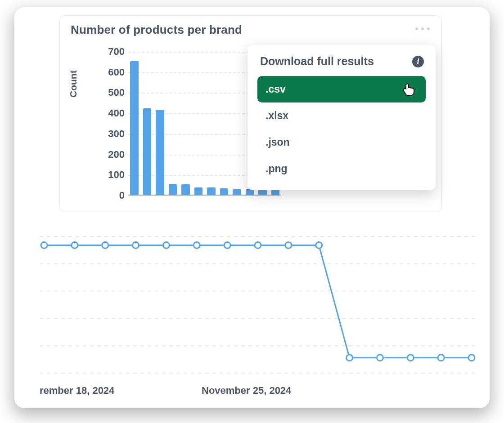 The width and height of the screenshot is (504, 423). I want to click on download-option-label: .xlsx, so click(277, 116).